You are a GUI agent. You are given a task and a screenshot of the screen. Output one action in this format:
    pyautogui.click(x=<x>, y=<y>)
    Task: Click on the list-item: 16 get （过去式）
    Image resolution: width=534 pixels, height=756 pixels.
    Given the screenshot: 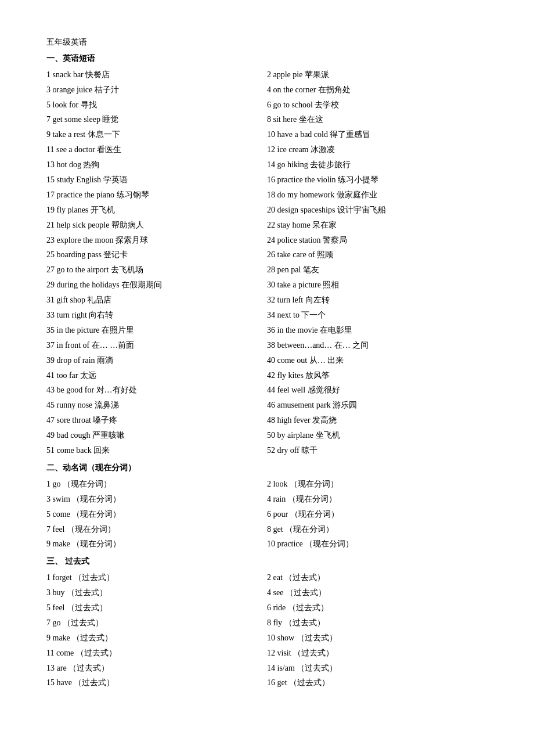 What is the action you would take?
    pyautogui.click(x=377, y=683)
    